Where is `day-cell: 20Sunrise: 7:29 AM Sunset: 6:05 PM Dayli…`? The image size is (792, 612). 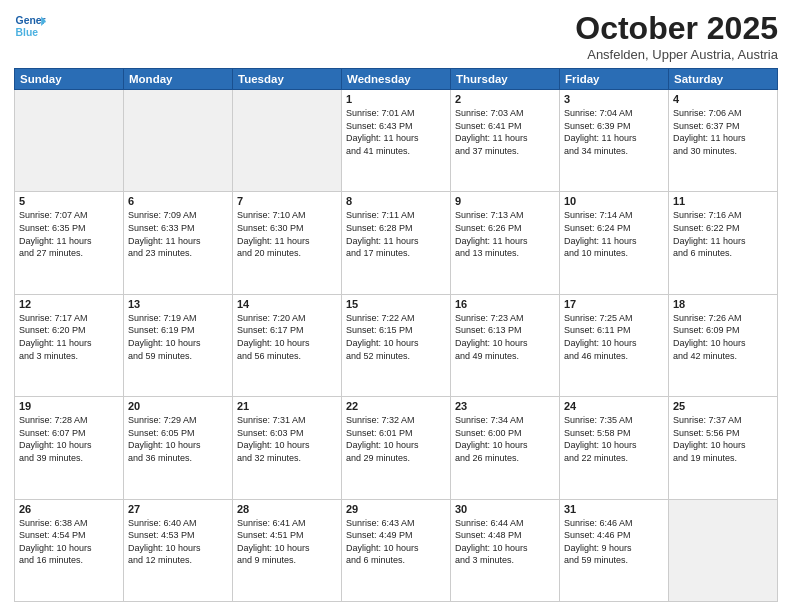
day-cell: 20Sunrise: 7:29 AM Sunset: 6:05 PM Dayli… is located at coordinates (178, 448).